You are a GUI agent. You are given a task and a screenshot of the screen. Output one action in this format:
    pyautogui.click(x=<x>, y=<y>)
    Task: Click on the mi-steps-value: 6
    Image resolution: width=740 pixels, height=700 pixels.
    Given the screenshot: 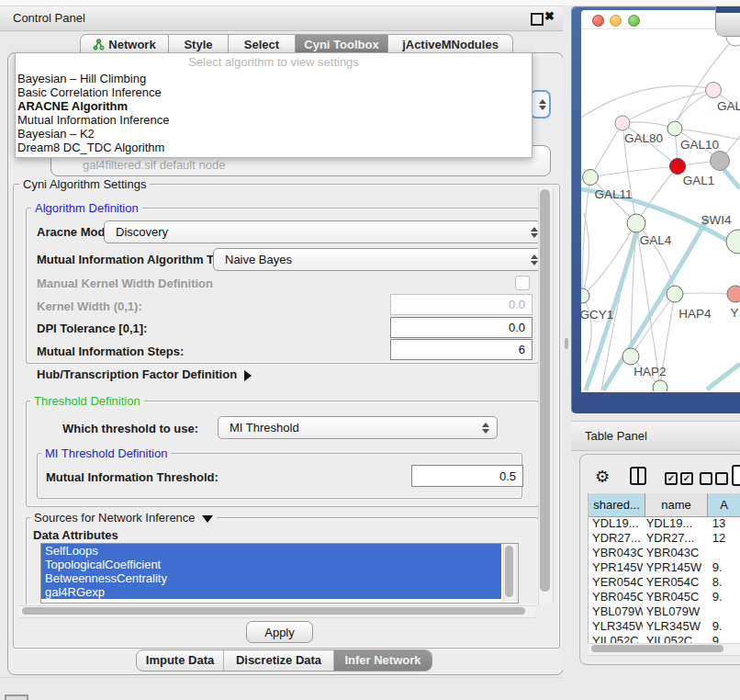 What is the action you would take?
    pyautogui.click(x=521, y=349)
    